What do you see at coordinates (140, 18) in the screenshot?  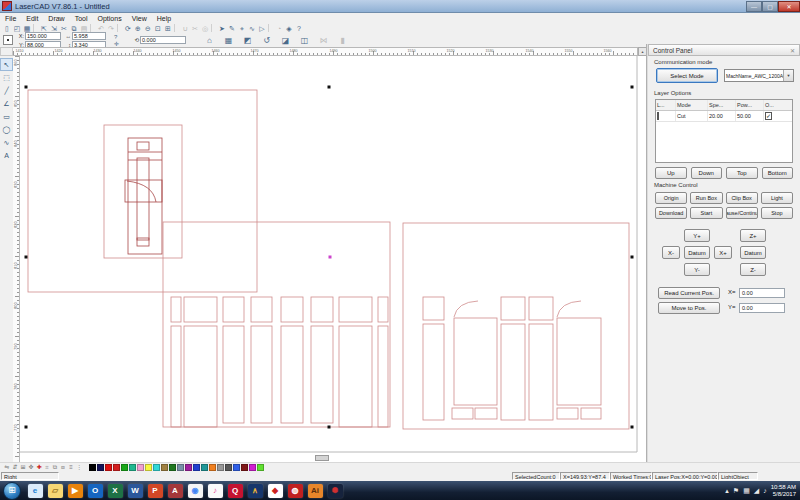 I see `menu-view: View` at bounding box center [140, 18].